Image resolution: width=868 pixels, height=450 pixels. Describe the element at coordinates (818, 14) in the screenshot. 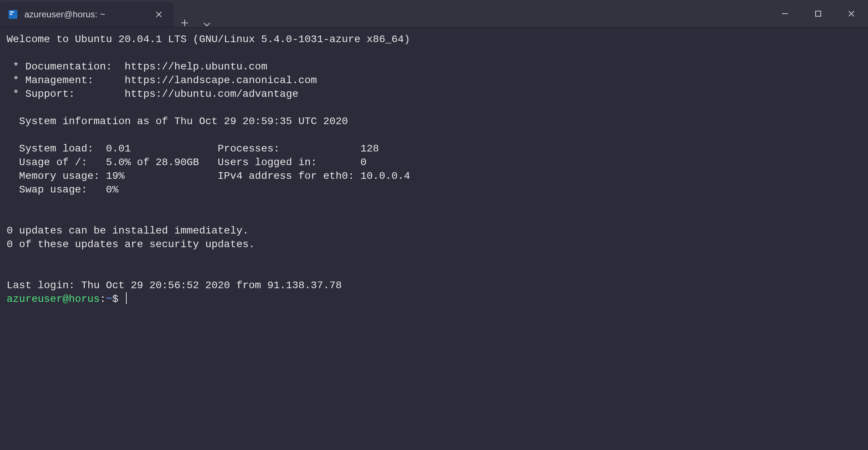

I see `maximize-icon` at that location.